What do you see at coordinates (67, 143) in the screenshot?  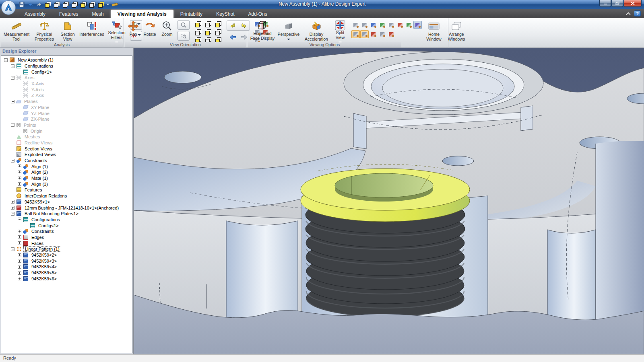 I see `tree-item: Redline Views` at bounding box center [67, 143].